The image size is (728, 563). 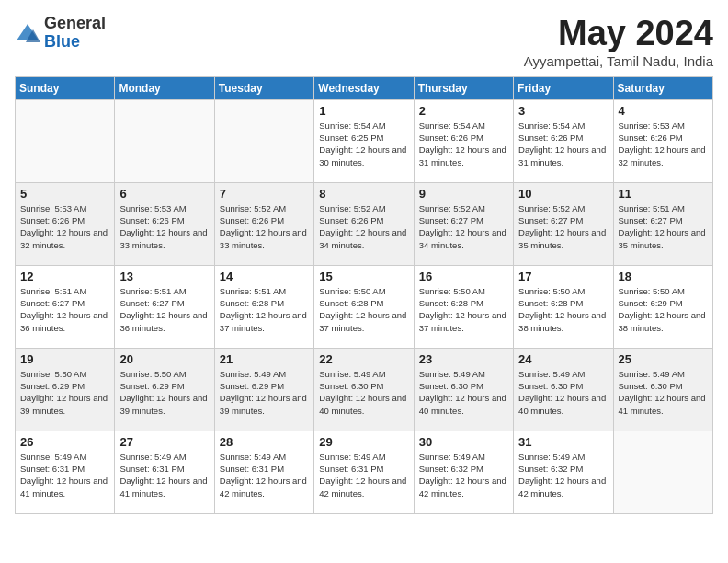 What do you see at coordinates (563, 276) in the screenshot?
I see `day-number: 17` at bounding box center [563, 276].